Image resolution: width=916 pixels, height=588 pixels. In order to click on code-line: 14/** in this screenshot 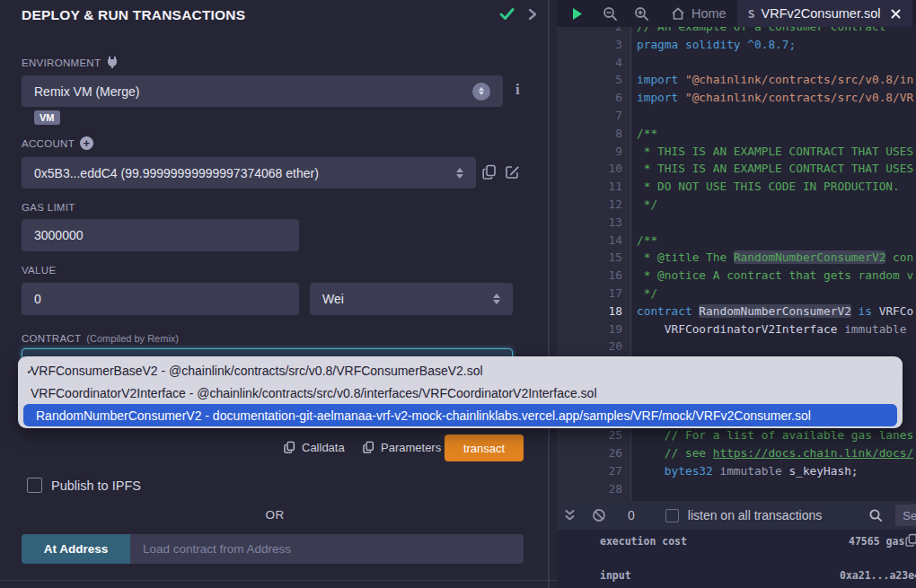, I will do `click(736, 241)`.